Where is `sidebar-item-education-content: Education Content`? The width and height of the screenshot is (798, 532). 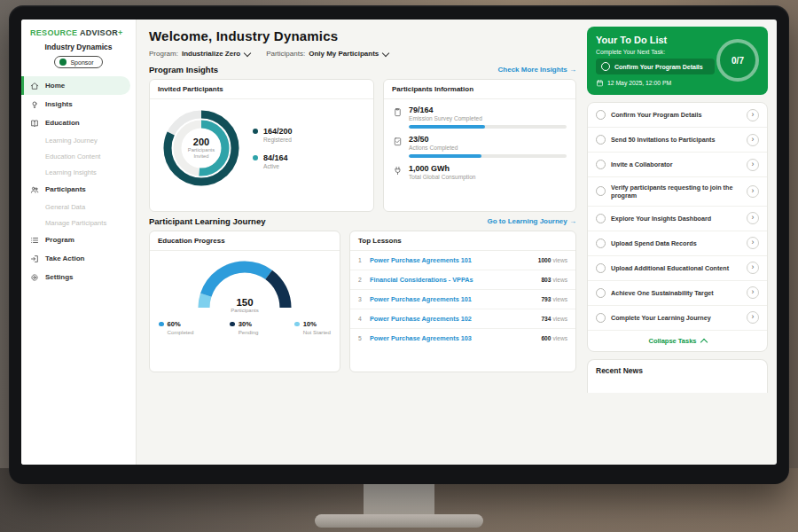 sidebar-item-education-content: Education Content is located at coordinates (78, 156).